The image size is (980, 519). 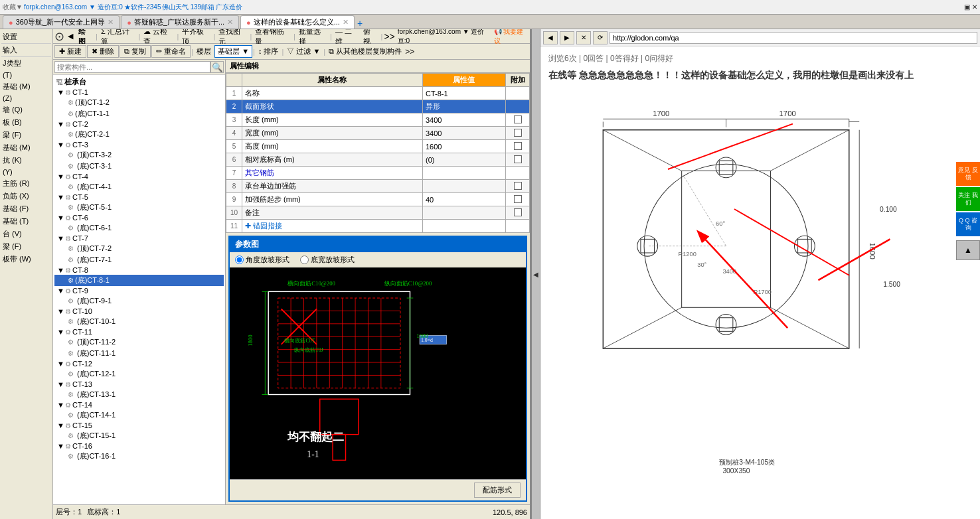 What do you see at coordinates (27, 135) in the screenshot?
I see `sidebar-item-liangF: 梁 (F)` at bounding box center [27, 135].